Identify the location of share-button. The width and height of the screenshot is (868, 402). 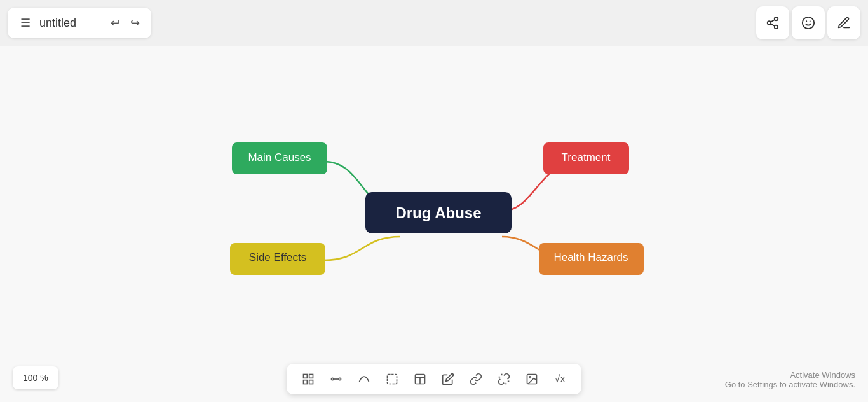
(773, 23).